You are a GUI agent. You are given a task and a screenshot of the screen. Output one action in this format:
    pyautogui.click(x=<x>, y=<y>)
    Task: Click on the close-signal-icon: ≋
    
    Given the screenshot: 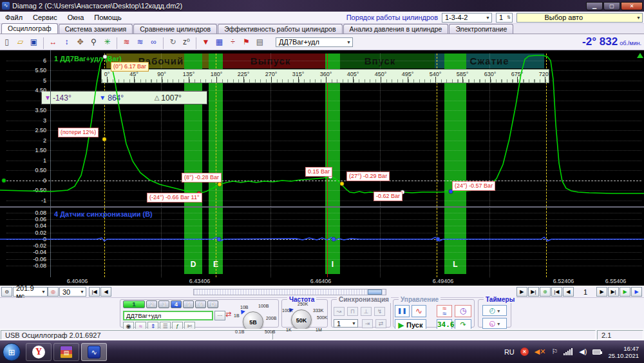 What is the action you would take?
    pyautogui.click(x=126, y=41)
    